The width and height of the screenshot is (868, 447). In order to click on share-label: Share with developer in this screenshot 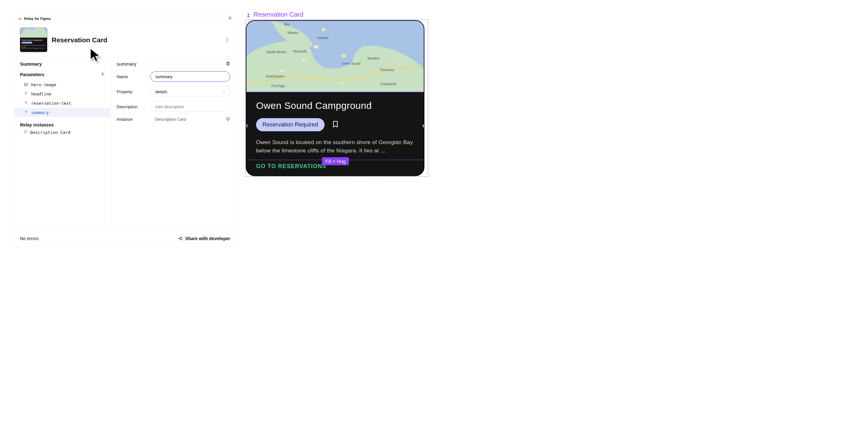, I will do `click(208, 239)`.